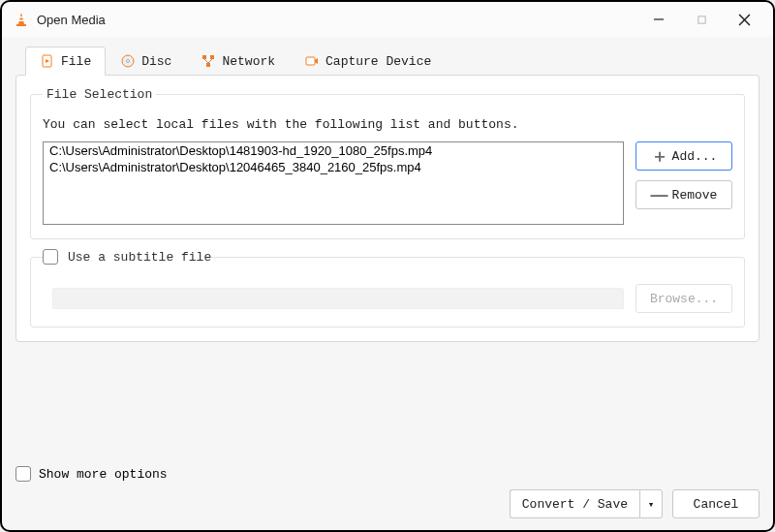 Image resolution: width=775 pixels, height=532 pixels. Describe the element at coordinates (696, 157) in the screenshot. I see `add-button-label: Add...` at that location.